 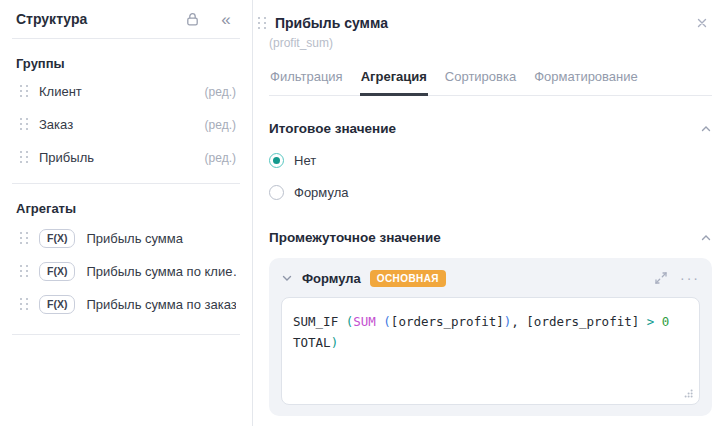 I want to click on expand-icon, so click(x=661, y=278).